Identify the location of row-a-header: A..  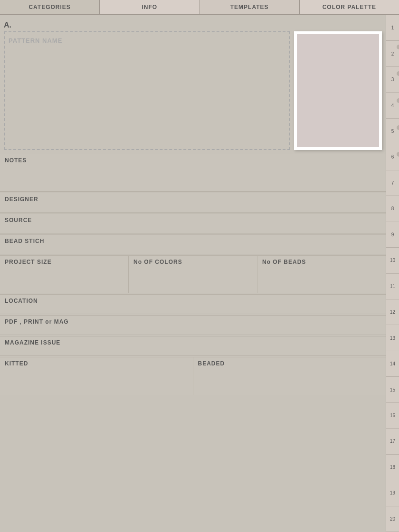
(193, 23).